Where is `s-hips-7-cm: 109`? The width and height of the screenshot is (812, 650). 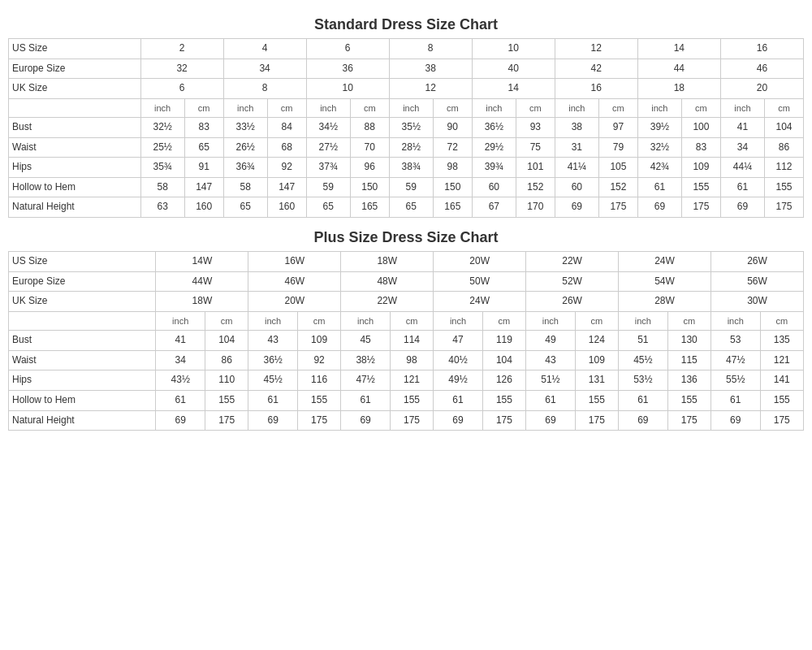 s-hips-7-cm: 109 is located at coordinates (702, 167).